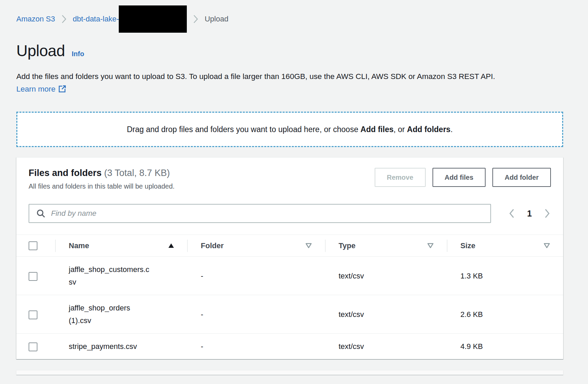 This screenshot has height=384, width=588. I want to click on next-page-button, so click(547, 213).